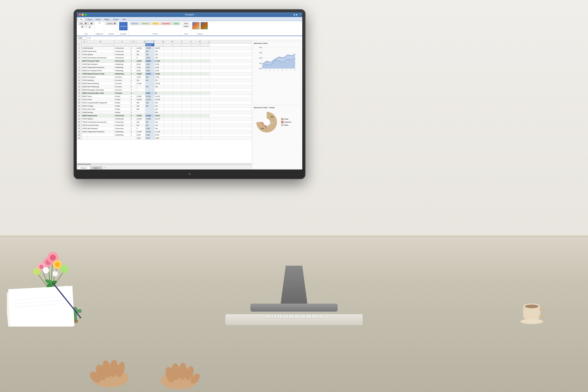 The image size is (588, 392). I want to click on c-b: Postage, so click(100, 106).